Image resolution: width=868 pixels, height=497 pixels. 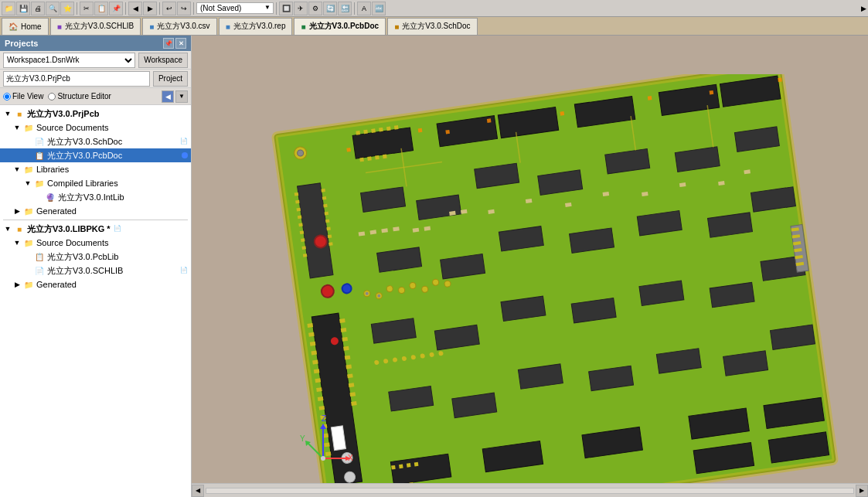 I want to click on project-button: Project, so click(x=170, y=79).